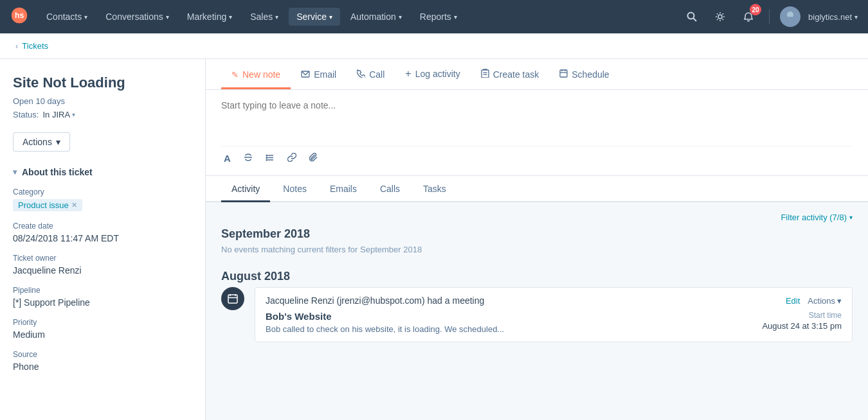  What do you see at coordinates (769, 17) in the screenshot?
I see `nav-divider` at bounding box center [769, 17].